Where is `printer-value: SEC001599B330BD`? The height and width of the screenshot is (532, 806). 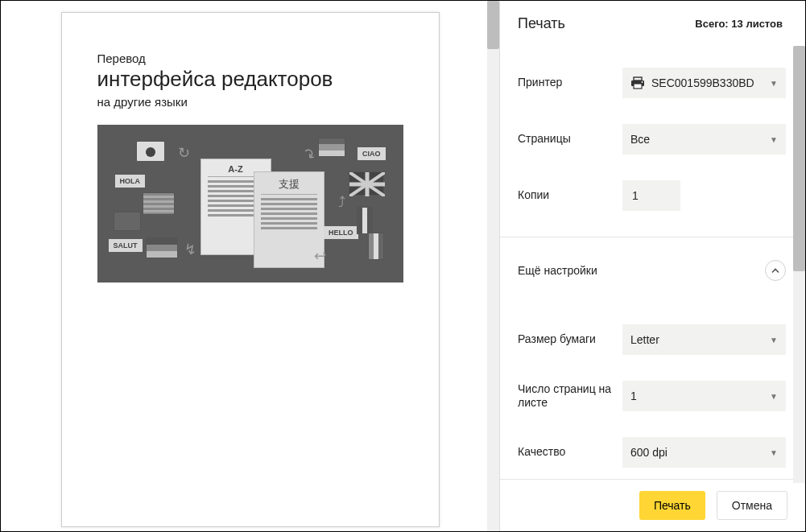 printer-value: SEC001599B330BD is located at coordinates (710, 83).